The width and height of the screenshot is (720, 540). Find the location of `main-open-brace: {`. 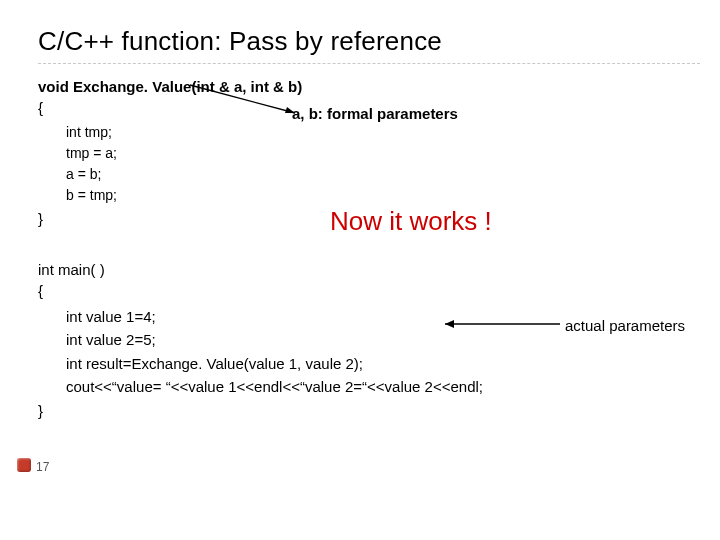

main-open-brace: { is located at coordinates (369, 290).